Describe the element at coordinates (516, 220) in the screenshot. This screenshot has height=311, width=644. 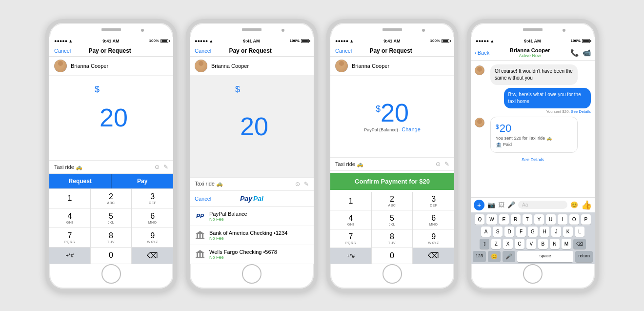
I see `key-r: R` at that location.